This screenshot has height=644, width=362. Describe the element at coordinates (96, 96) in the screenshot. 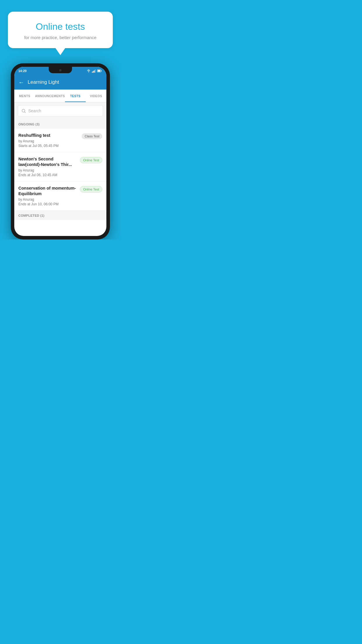

I see `tab-videos: VIDEOS` at that location.